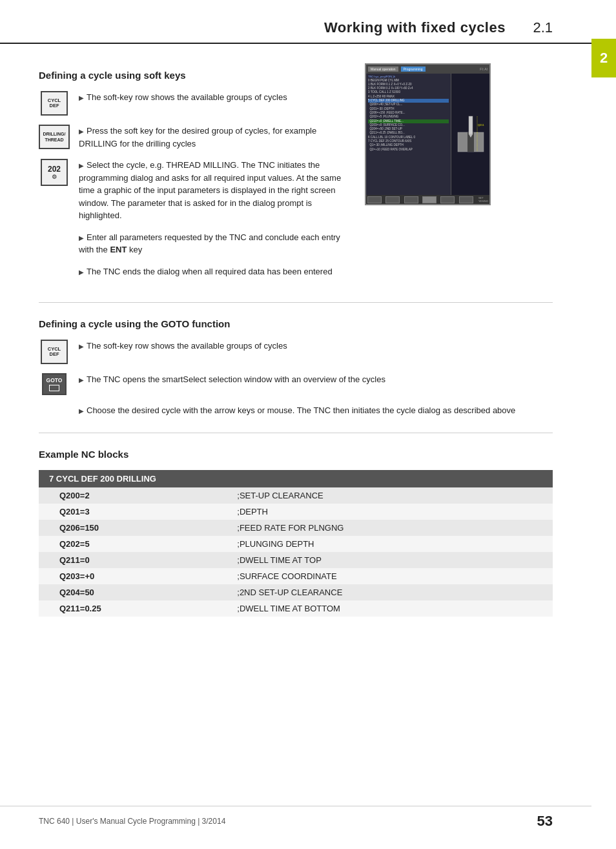 Image resolution: width=616 pixels, height=849 pixels. I want to click on nc-param: Q206=150, so click(128, 528).